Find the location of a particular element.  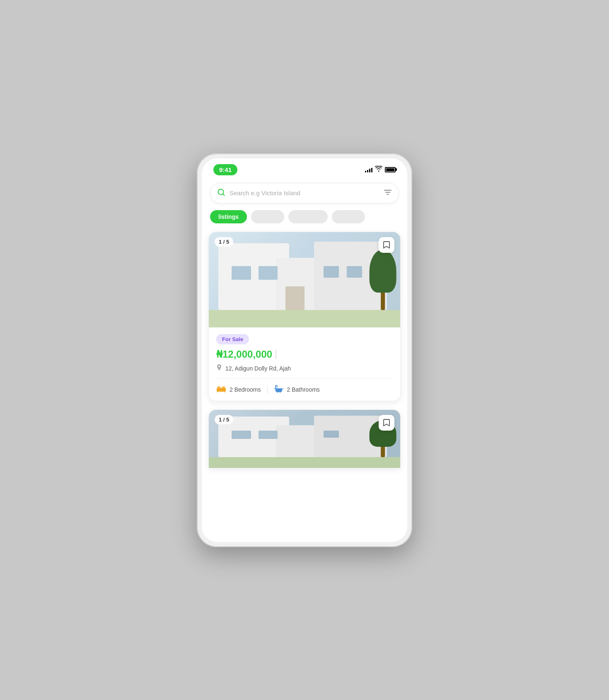

image-counter-1: 1 / 5 is located at coordinates (224, 242).